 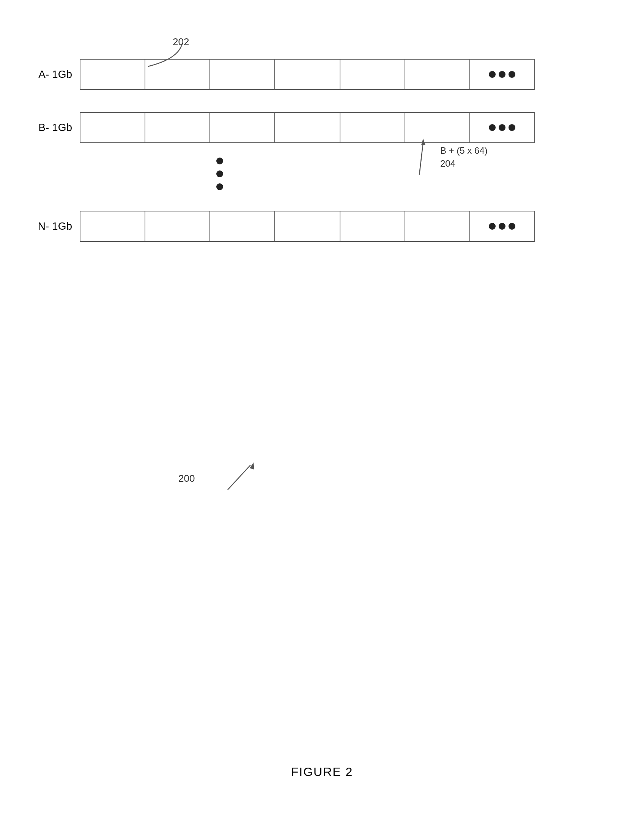 What do you see at coordinates (464, 164) in the screenshot?
I see `annotation-b-num: 204` at bounding box center [464, 164].